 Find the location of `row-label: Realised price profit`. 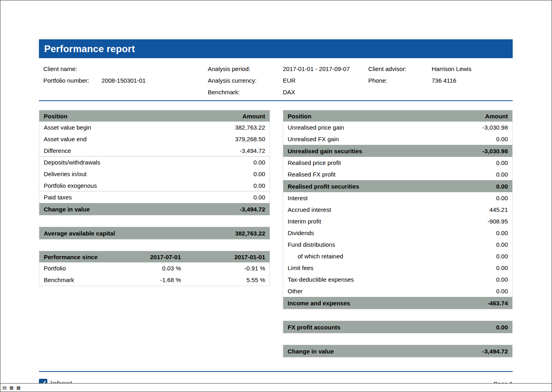

row-label: Realised price profit is located at coordinates (392, 163).